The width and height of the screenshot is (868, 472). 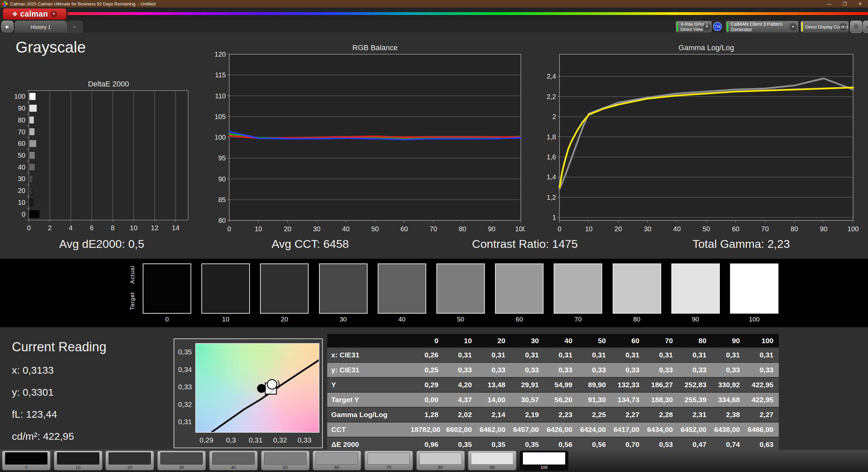 What do you see at coordinates (595, 341) in the screenshot?
I see `table-column-header: 50` at bounding box center [595, 341].